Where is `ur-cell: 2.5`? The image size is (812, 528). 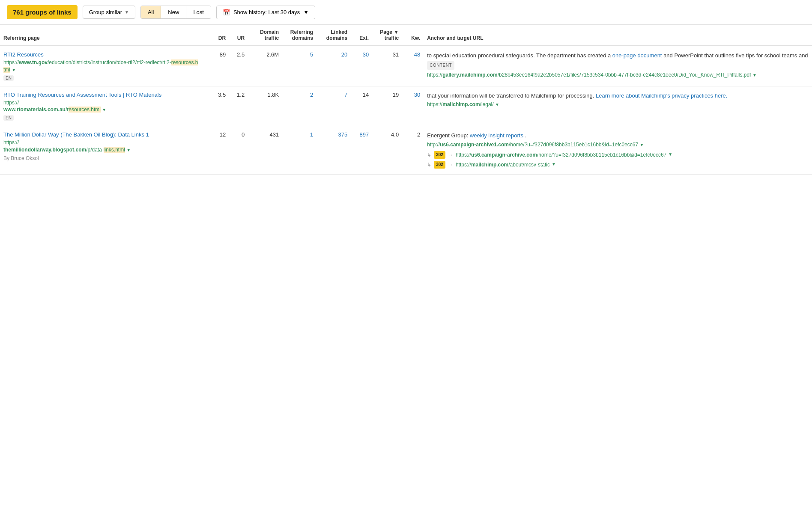 ur-cell: 2.5 is located at coordinates (239, 66).